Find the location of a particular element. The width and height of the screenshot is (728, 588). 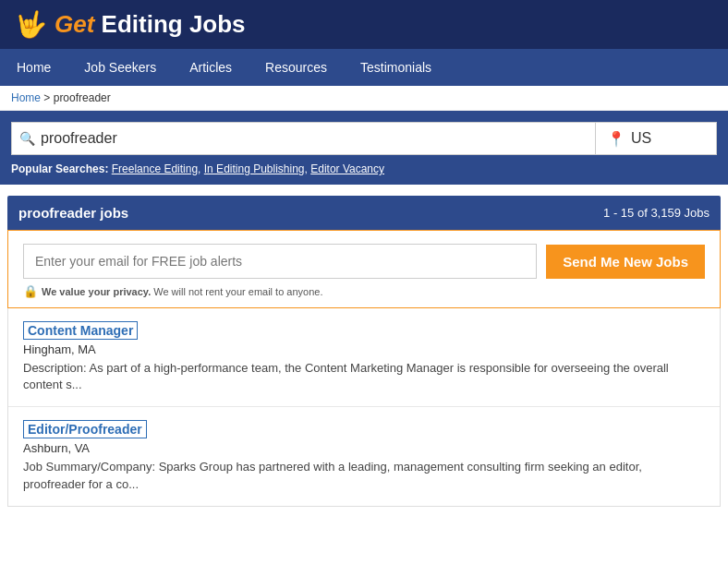

popular-search-editor: Editor Vacancy is located at coordinates (347, 169).